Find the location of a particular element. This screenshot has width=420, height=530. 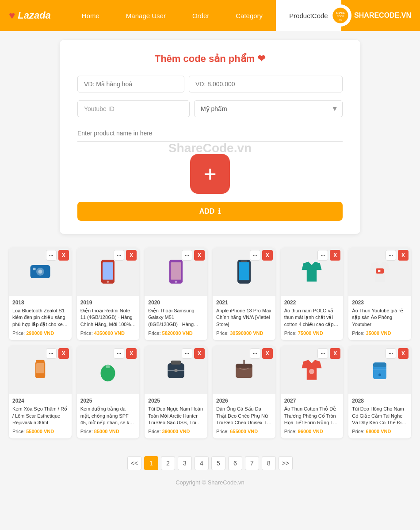

product-name: Điện thoại Redmi Note 11 (4GB/128GB) - H… is located at coordinates (108, 318).